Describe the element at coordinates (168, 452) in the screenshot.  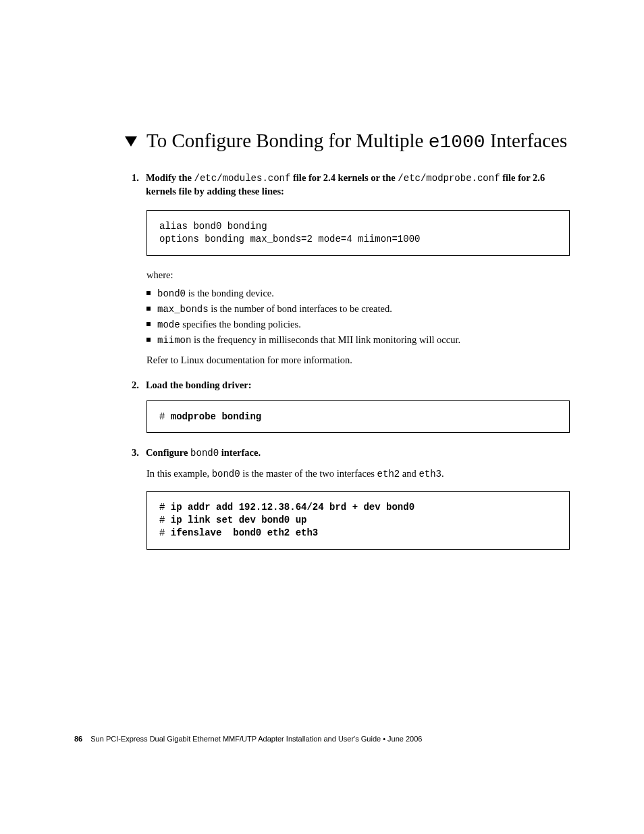
I see `step-3-t1: Configure` at that location.